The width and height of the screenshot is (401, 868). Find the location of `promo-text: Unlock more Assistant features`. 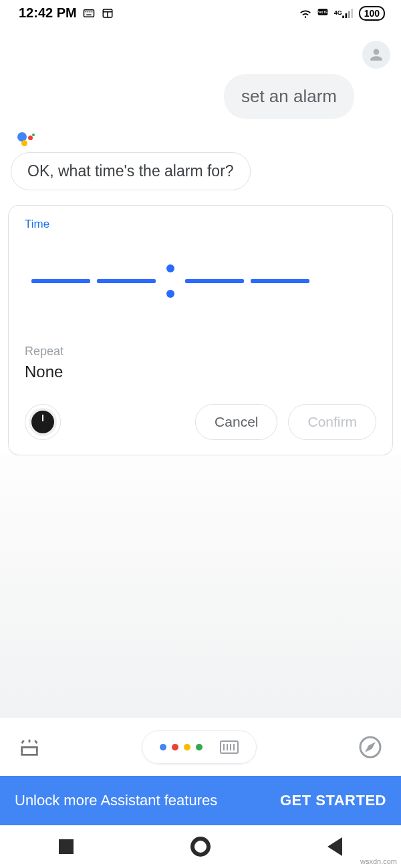

promo-text: Unlock more Assistant features is located at coordinates (116, 801).